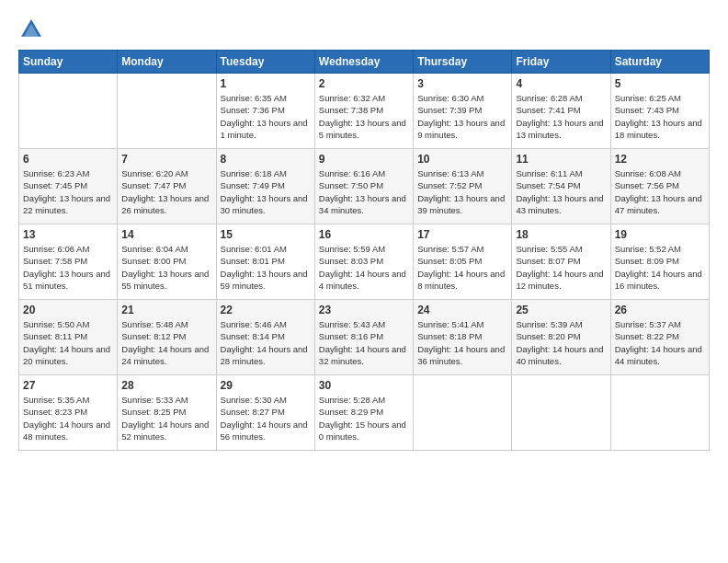 This screenshot has width=728, height=563. What do you see at coordinates (364, 338) in the screenshot?
I see `week-row-4: 20Sunrise: 5:50 AM Sunset: 8:11 PM Dayli…` at bounding box center [364, 338].